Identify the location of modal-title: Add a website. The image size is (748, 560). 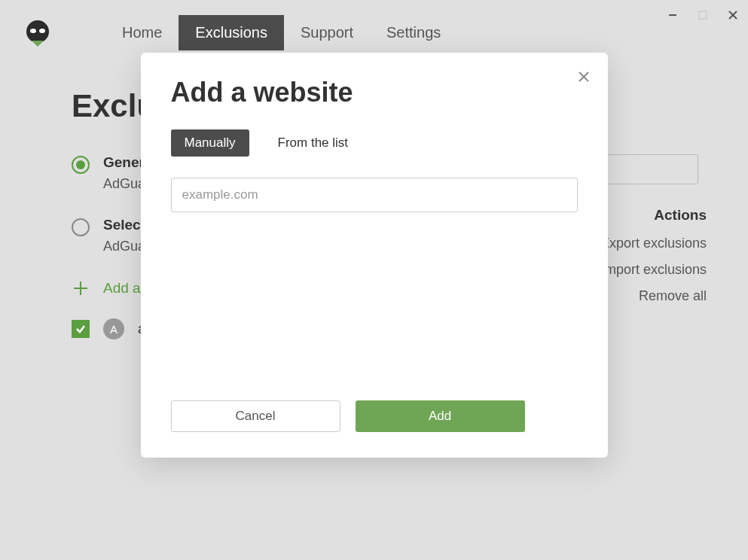
(374, 93).